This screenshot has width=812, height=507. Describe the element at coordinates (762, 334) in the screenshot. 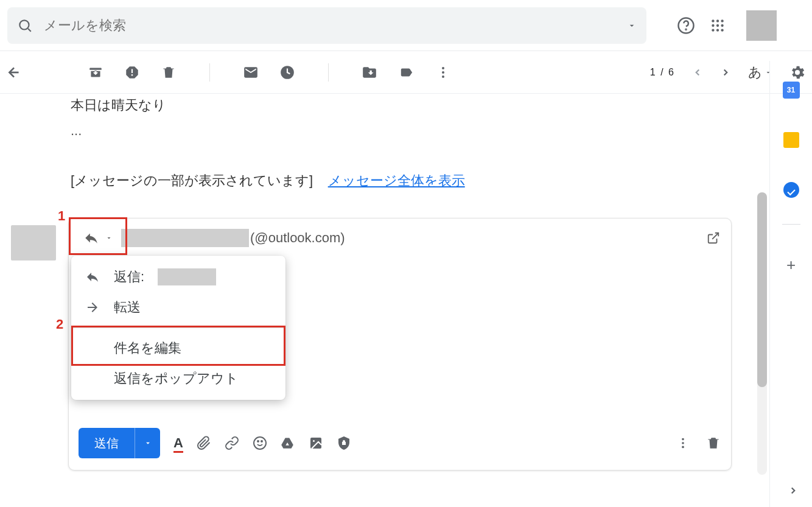

I see `vertical-scrollbar` at that location.